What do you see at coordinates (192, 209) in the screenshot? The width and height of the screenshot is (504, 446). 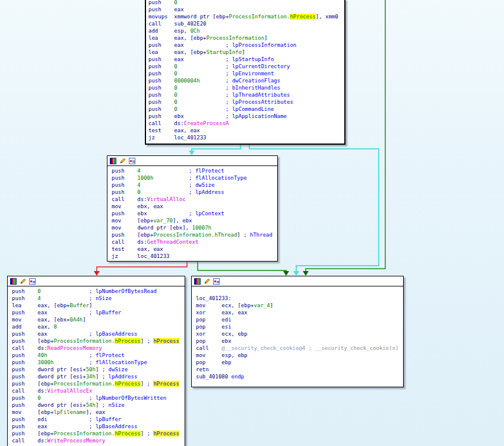 I see `basic-block-virtualalloc: push 4 ; flProtectpush 1000h ; flAllocat…` at bounding box center [192, 209].